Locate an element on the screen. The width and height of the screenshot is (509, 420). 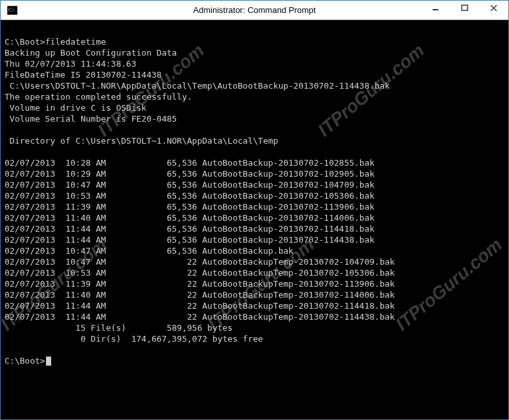
svg-text: C:\ is located at coordinates (12, 10).